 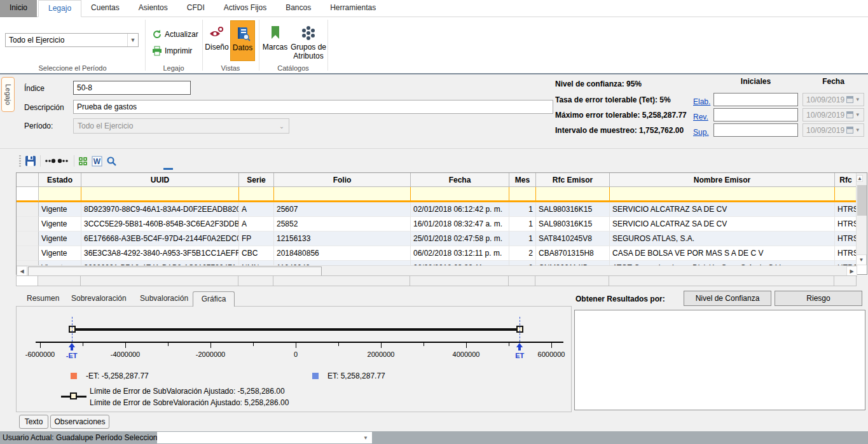 What do you see at coordinates (160, 180) in the screenshot?
I see `column-header-uuid: UUID` at bounding box center [160, 180].